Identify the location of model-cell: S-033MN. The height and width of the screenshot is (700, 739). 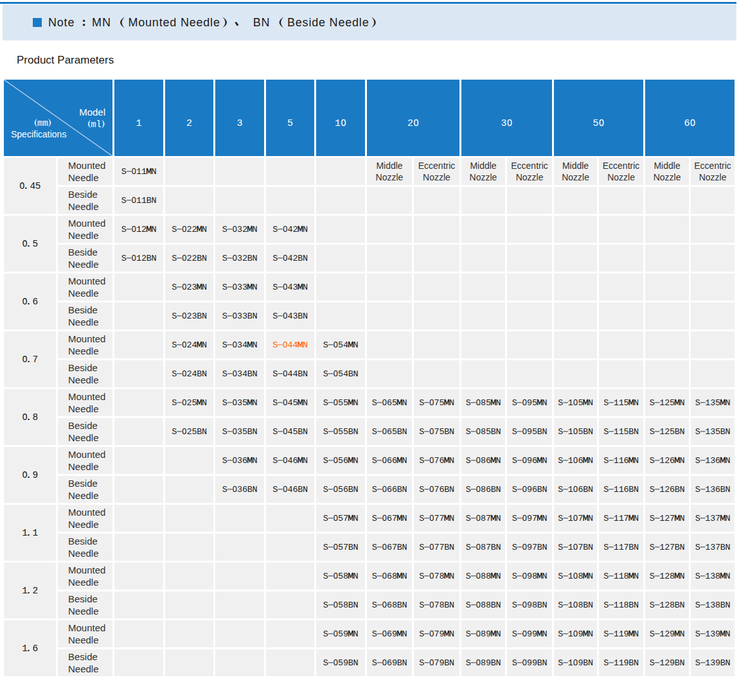
(240, 287).